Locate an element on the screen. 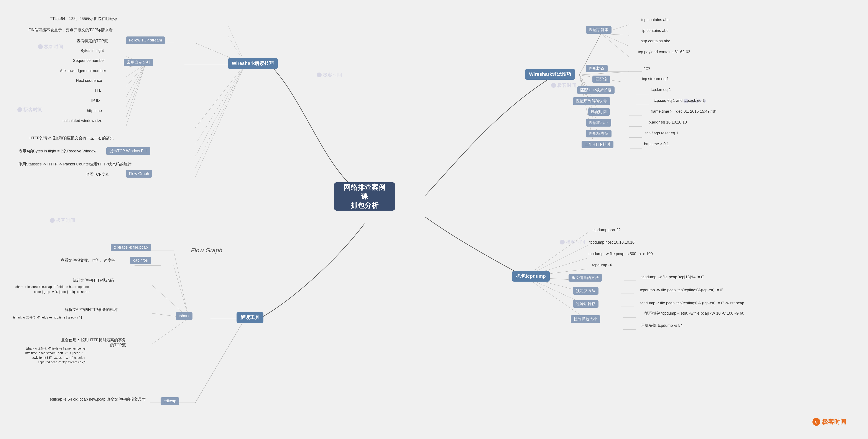 Image resolution: width=868 pixels, height=439 pixels. branch-tcpdump: 抓包tcpdump is located at coordinates (531, 276).